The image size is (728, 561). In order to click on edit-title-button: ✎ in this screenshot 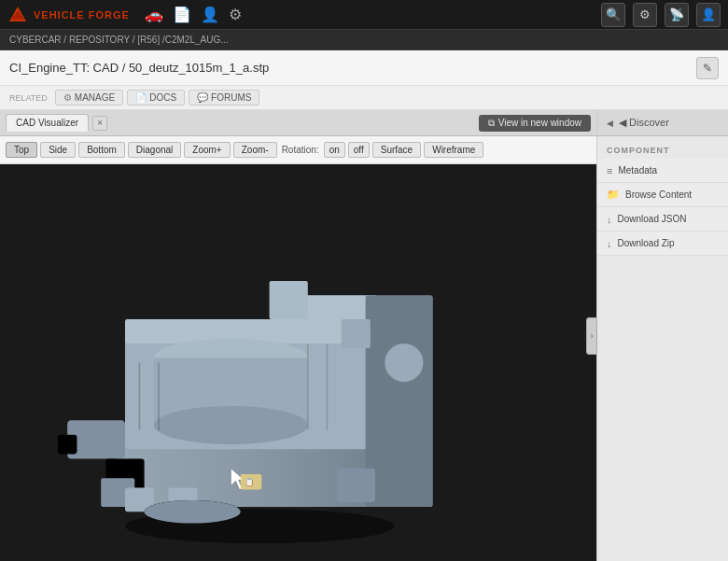, I will do `click(707, 68)`.